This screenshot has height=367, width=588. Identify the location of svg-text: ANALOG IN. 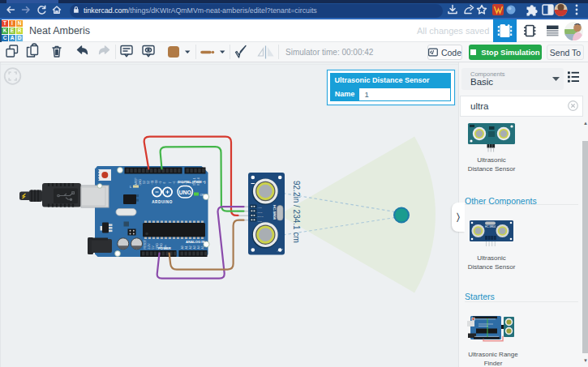
(195, 241).